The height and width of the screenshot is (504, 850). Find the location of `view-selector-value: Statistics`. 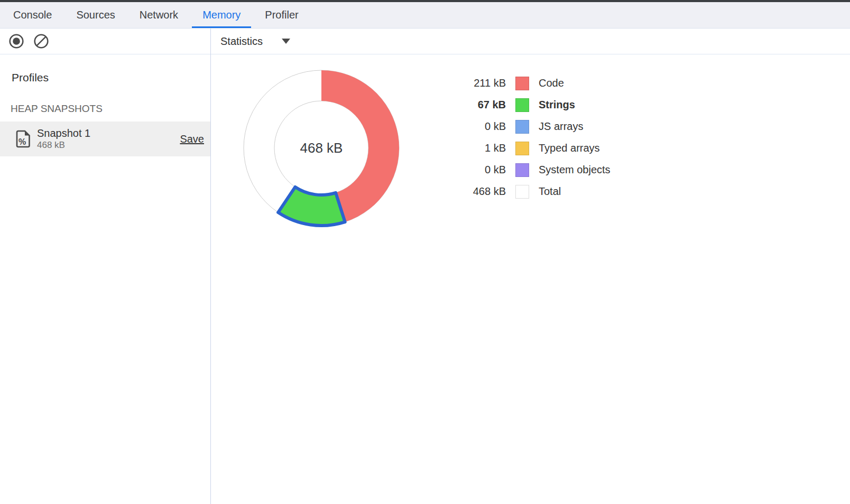

view-selector-value: Statistics is located at coordinates (242, 41).